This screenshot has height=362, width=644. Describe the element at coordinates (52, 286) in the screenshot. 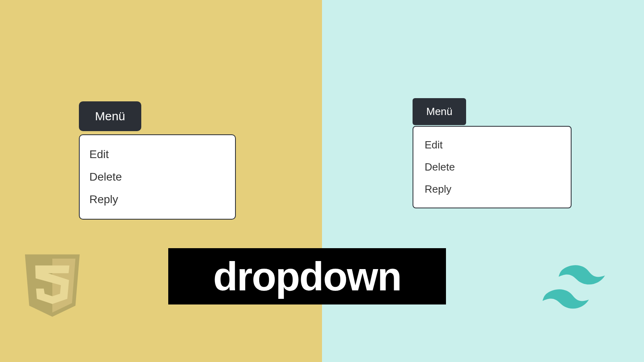

I see `css3-shield-icon` at that location.